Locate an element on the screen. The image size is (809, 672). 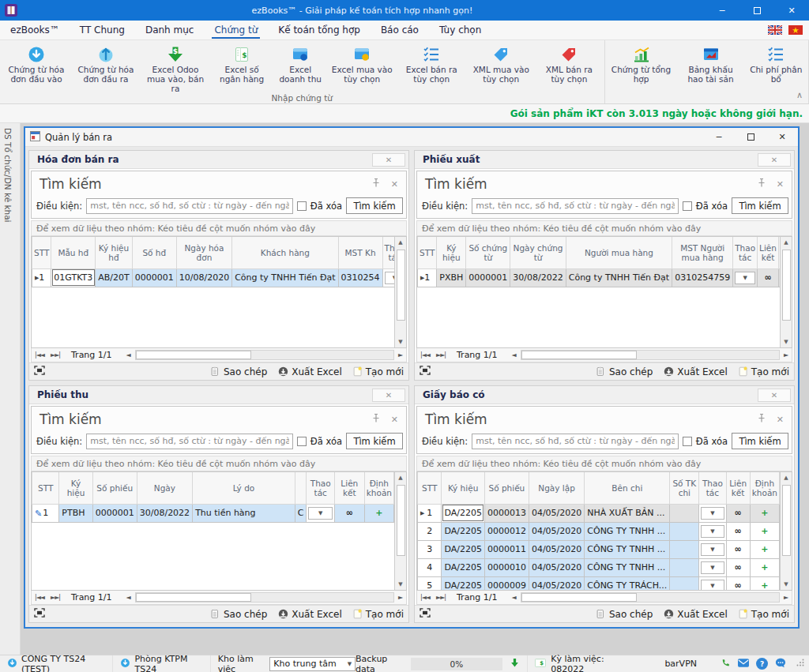
chat-icon is located at coordinates (781, 664).